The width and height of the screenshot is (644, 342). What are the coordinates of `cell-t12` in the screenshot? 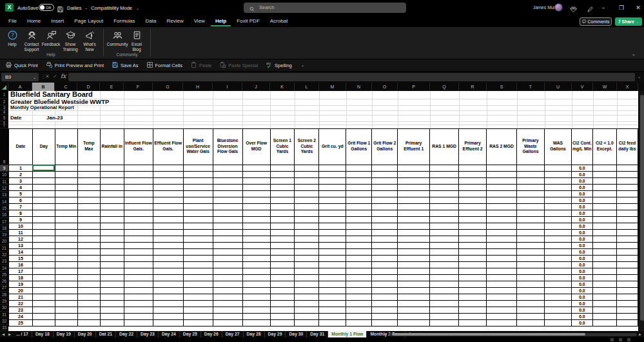 It's located at (530, 187).